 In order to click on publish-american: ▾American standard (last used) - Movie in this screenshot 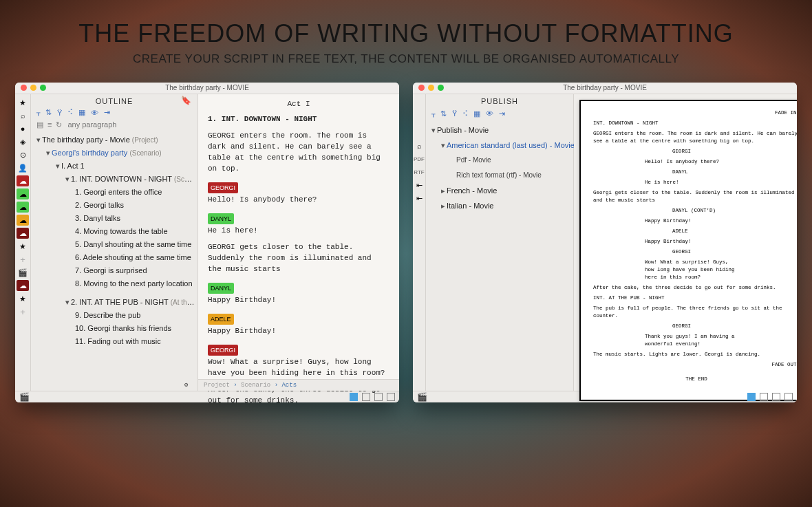, I will do `click(500, 145)`.